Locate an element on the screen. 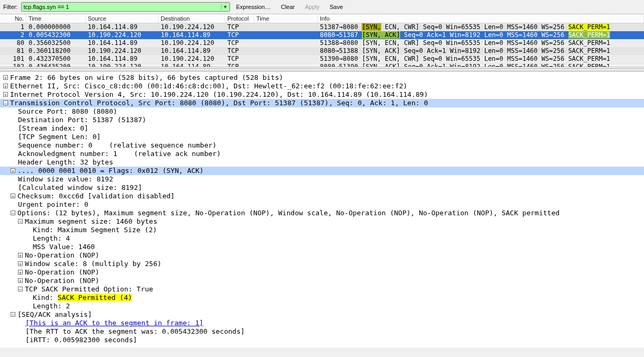 This screenshot has height=357, width=644. opt-sack: −TCP SACK Permitted Option: True is located at coordinates (322, 289).